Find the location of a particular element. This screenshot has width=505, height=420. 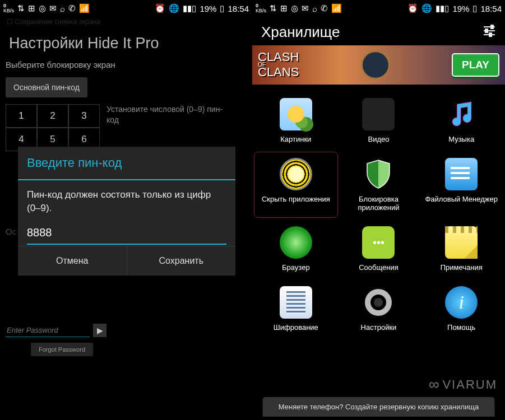

cat-app-lock: Блокировка приложений is located at coordinates (379, 185).